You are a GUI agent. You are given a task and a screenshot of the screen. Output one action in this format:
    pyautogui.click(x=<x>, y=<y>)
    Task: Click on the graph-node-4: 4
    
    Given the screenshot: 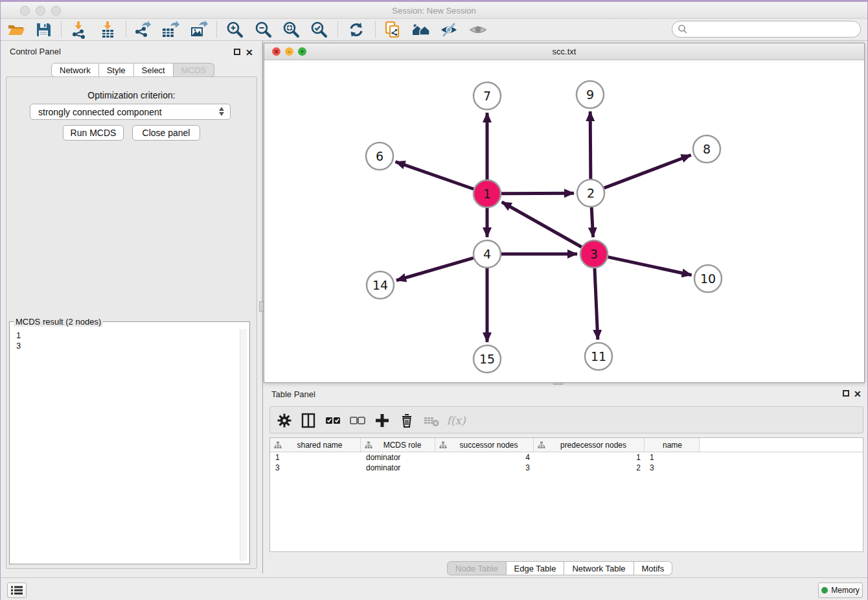 What is the action you would take?
    pyautogui.click(x=487, y=254)
    